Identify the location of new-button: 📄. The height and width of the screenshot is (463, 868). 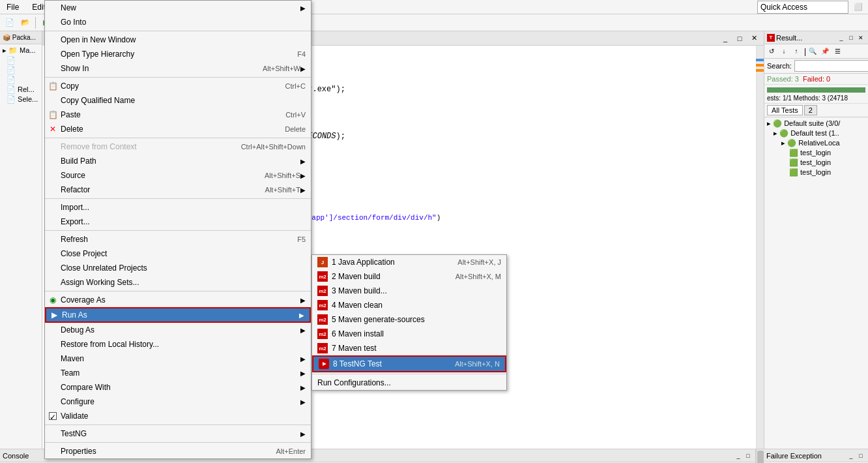
(10, 23).